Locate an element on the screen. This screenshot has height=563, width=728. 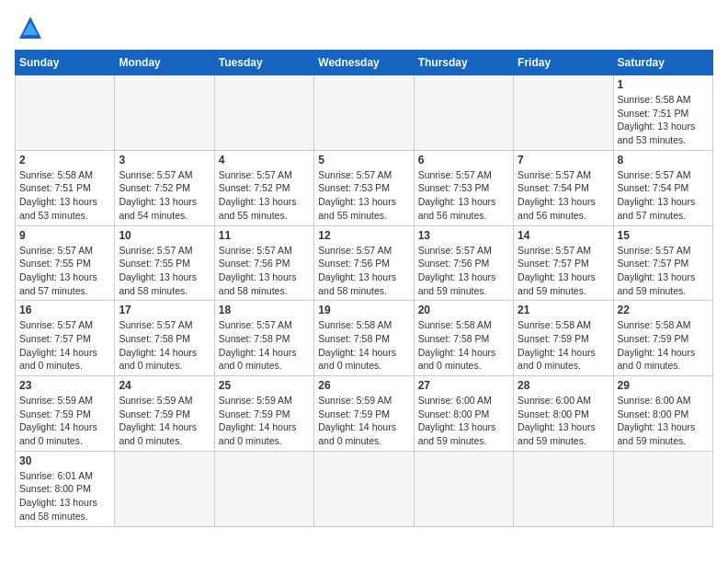
day-number: 13 is located at coordinates (463, 236).